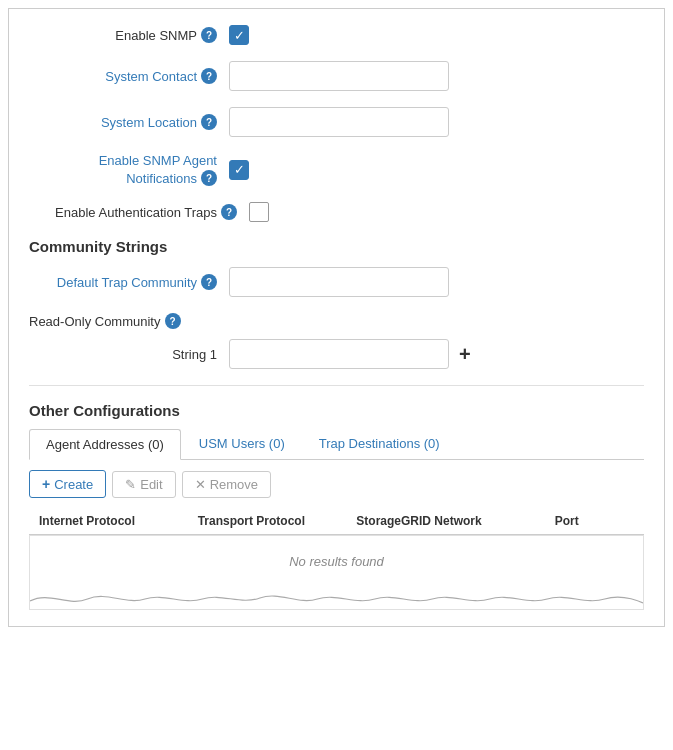  I want to click on add-string-button: +, so click(465, 354).